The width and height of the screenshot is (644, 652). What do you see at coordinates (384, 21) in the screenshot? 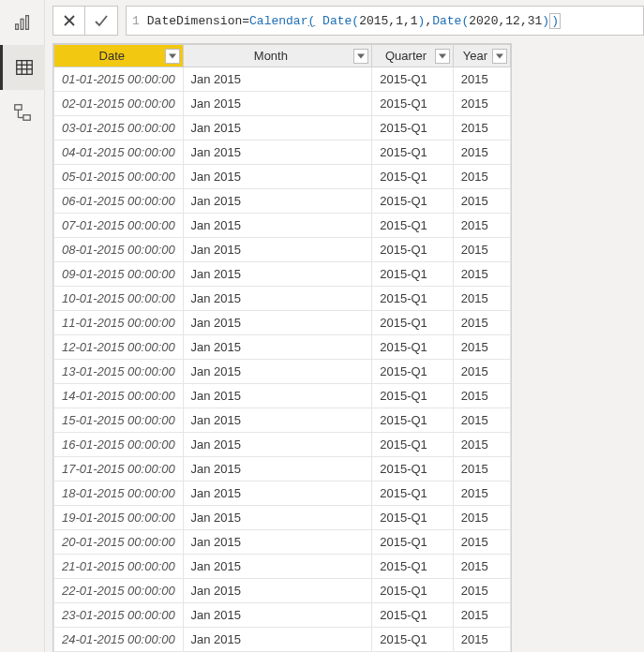
I see `formula-bar: 1 DateDimension = Calendar( Date(2015, 1…` at bounding box center [384, 21].